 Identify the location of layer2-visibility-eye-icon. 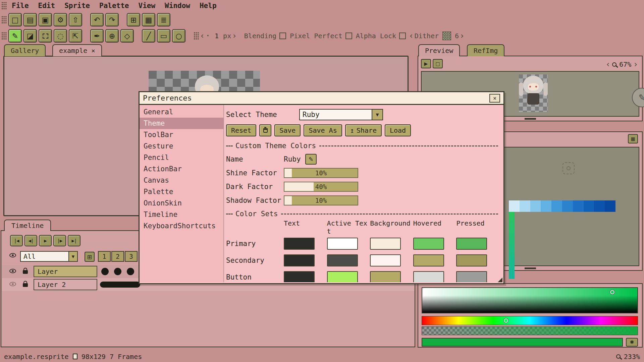
(13, 284).